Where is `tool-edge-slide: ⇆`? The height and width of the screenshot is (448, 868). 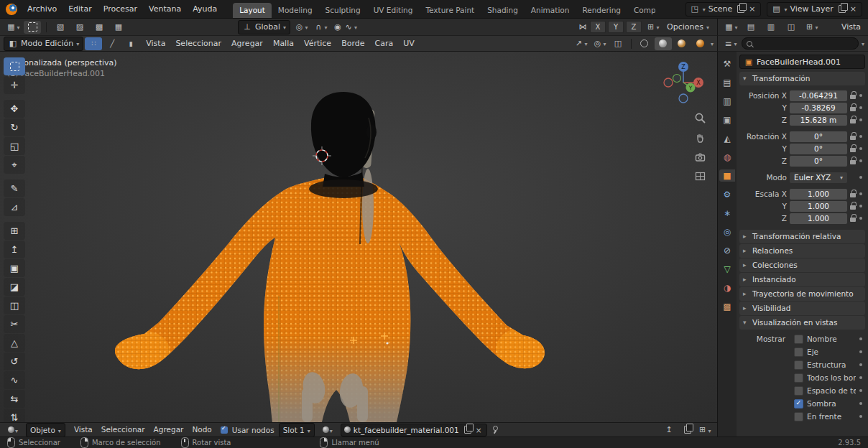
tool-edge-slide: ⇆ is located at coordinates (14, 399).